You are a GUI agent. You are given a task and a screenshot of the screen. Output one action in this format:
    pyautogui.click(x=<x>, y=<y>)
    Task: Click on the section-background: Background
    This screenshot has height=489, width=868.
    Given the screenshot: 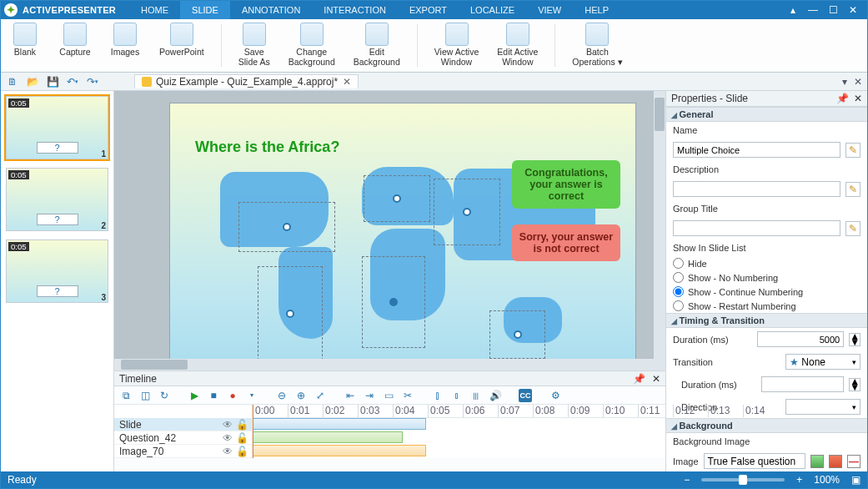 What is the action you would take?
    pyautogui.click(x=767, y=426)
    